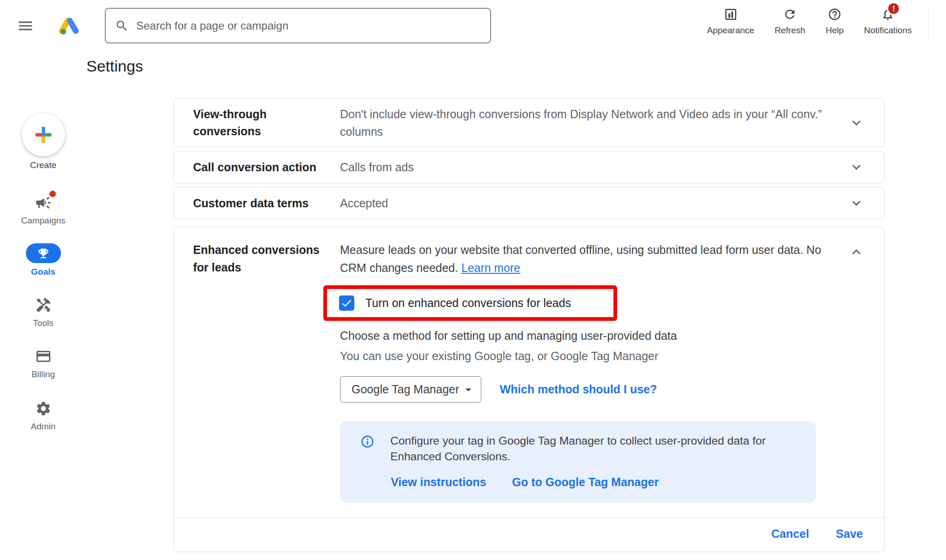  Describe the element at coordinates (258, 372) in the screenshot. I see `row-label: Enhanced conversions for leads` at that location.